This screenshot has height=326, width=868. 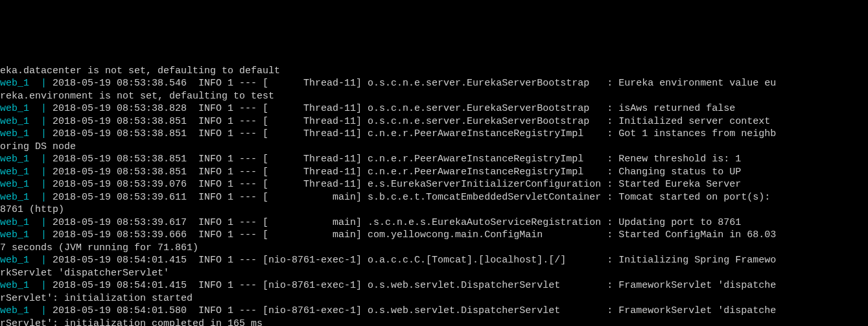 I want to click on log-line: web_1 | 2018-05-19 08:54:01.580 INFO 1 -…, so click(x=434, y=311).